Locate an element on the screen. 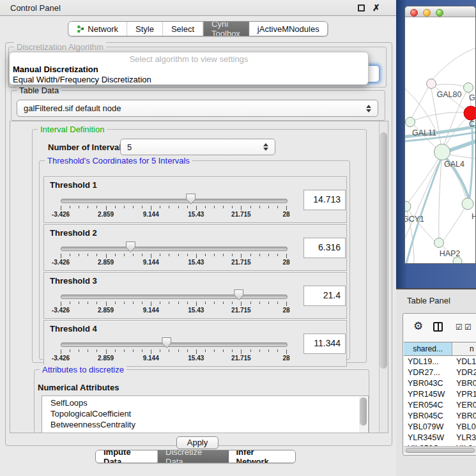  tick-label: -3.426 is located at coordinates (61, 358).